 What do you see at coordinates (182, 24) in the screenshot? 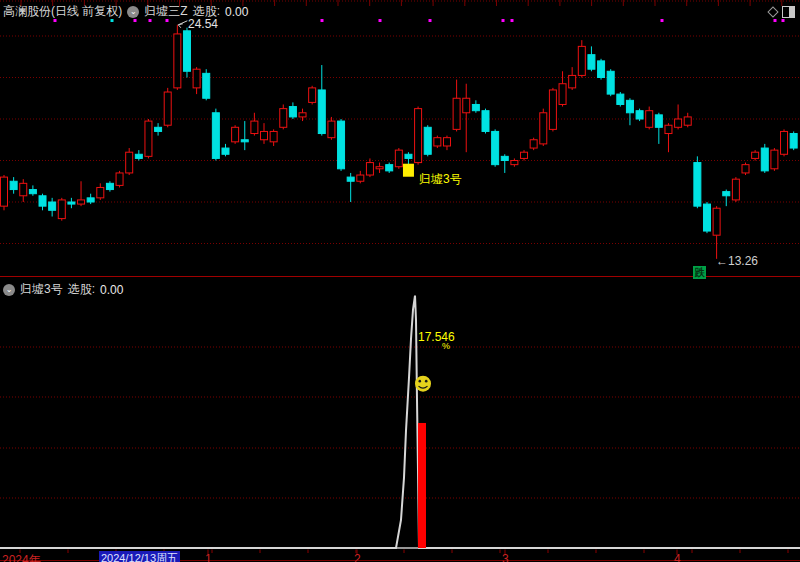
I see `high-arrow` at bounding box center [182, 24].